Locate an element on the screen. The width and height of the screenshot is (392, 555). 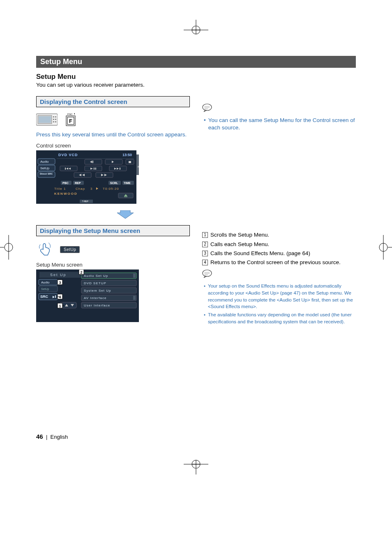
svg-text: REP is located at coordinates (78, 183).